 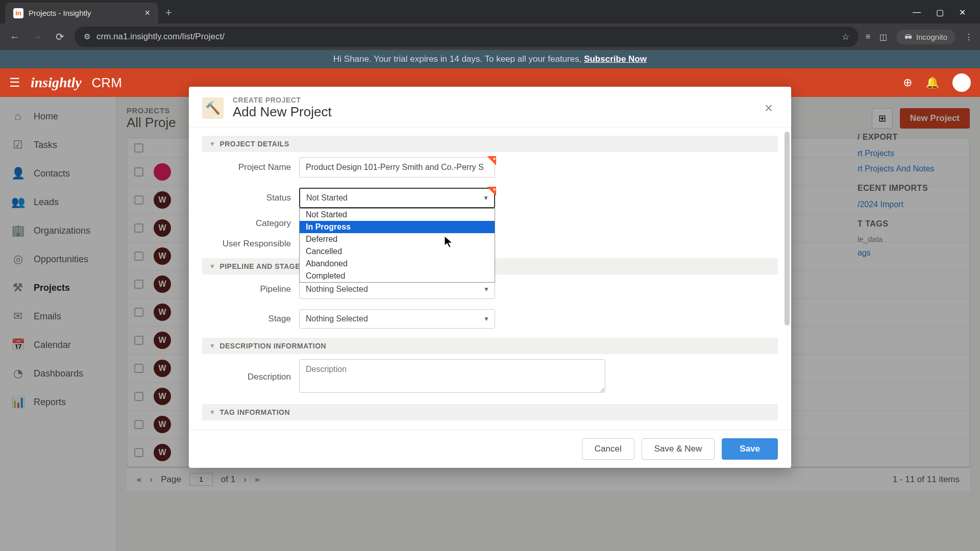 What do you see at coordinates (168, 13) in the screenshot?
I see `new-tab-button: +` at bounding box center [168, 13].